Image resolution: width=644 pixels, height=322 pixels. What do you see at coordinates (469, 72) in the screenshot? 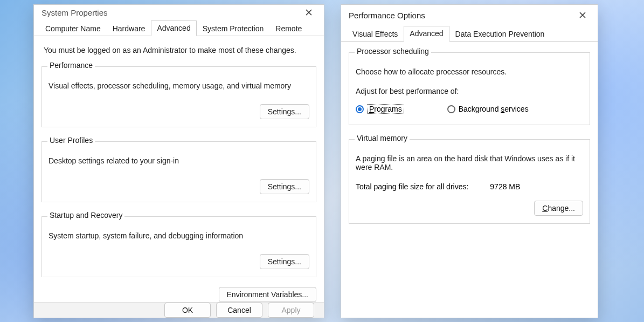
I see `processor-scheduling-desc: Choose how to allocate processor resourc…` at bounding box center [469, 72].